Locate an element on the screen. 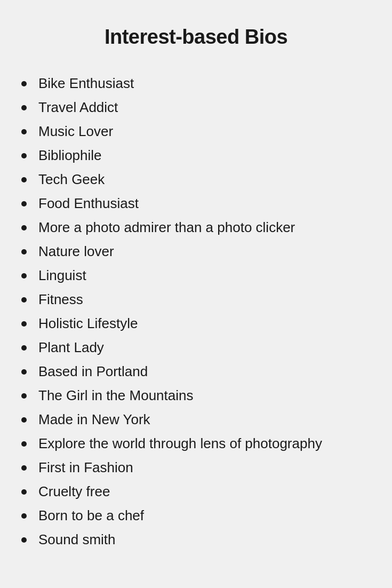  list-item-label: Made in New York is located at coordinates (94, 419).